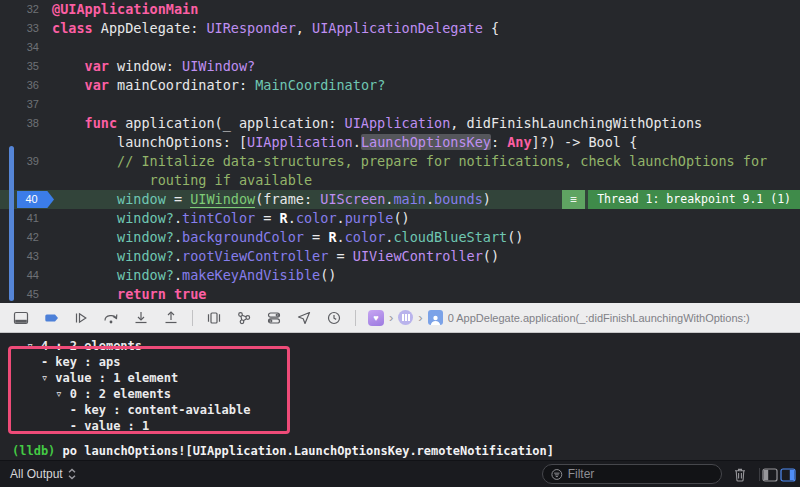 This screenshot has height=487, width=800. I want to click on line-number: 41, so click(23, 218).